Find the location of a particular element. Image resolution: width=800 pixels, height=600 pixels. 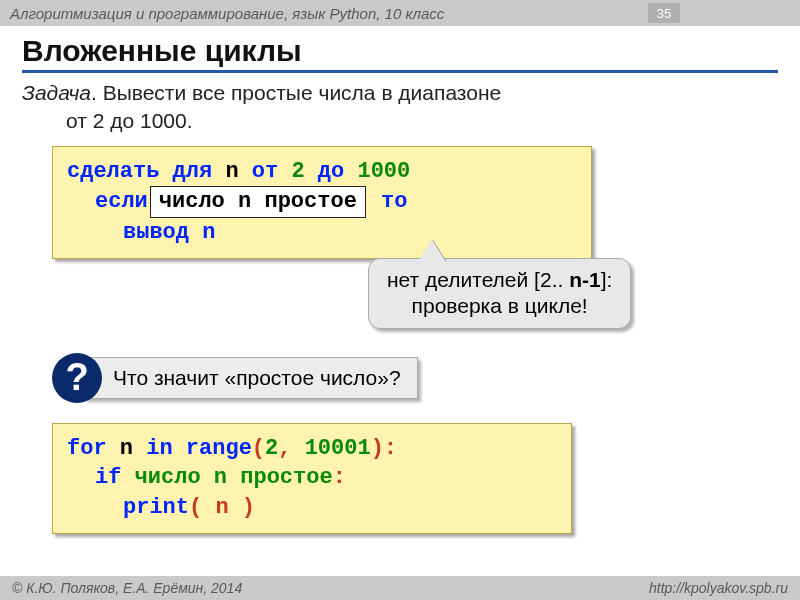

py-line1: for n in range(2, 599): is located at coordinates (312, 449).